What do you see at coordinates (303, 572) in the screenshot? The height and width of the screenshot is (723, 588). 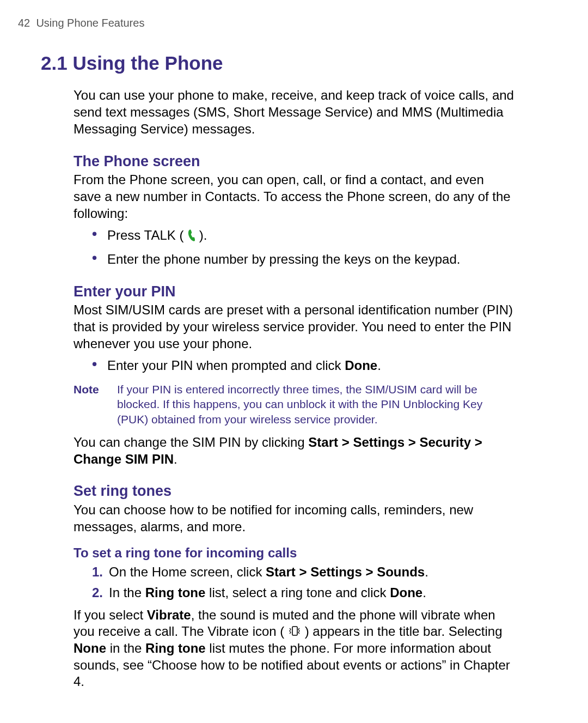 I see `list-item: On the Home screen, click Start > Settin…` at bounding box center [303, 572].